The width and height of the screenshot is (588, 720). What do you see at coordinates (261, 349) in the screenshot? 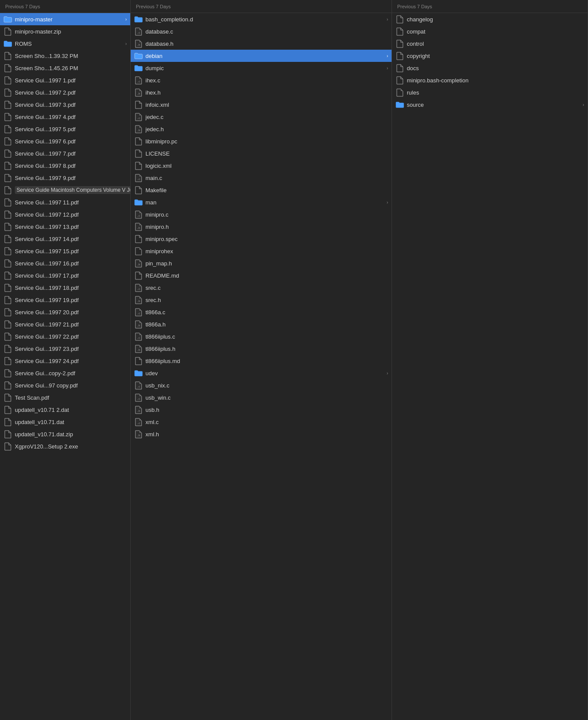
I see `list-item: .h tl866iiplus.h` at bounding box center [261, 349].